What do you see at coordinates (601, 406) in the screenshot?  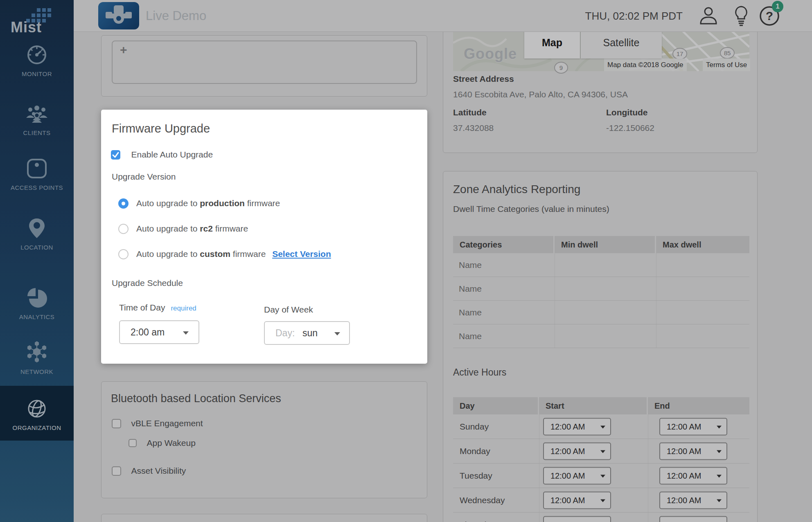 I see `active-hours-table-header: Day Start End` at bounding box center [601, 406].